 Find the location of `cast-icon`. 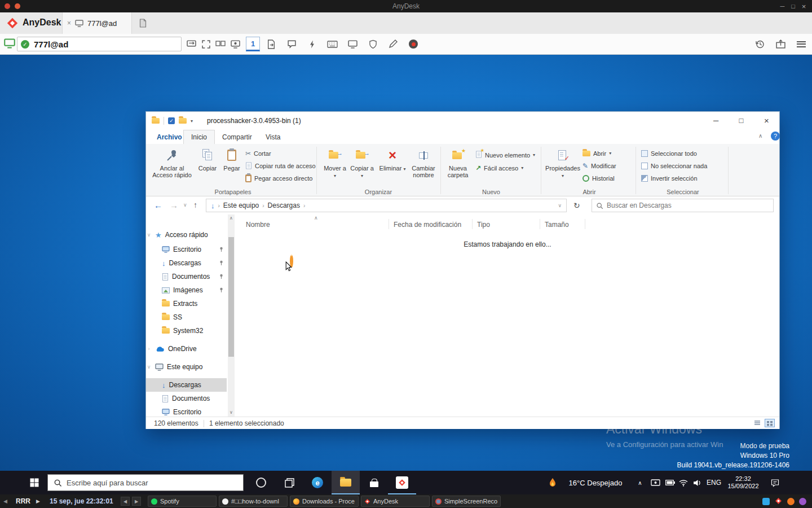

cast-icon is located at coordinates (655, 483).